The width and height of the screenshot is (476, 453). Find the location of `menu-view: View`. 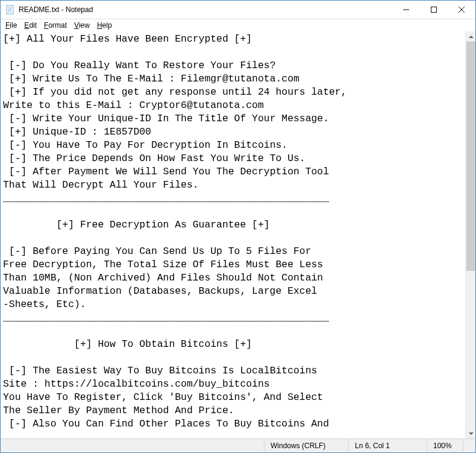

menu-view: View is located at coordinates (82, 25).